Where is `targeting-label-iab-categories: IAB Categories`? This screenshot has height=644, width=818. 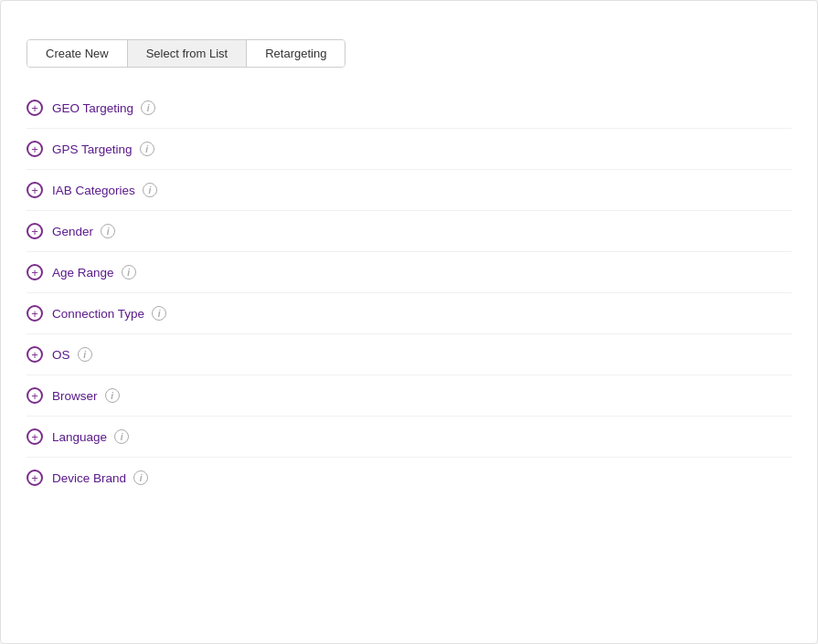 targeting-label-iab-categories: IAB Categories is located at coordinates (93, 190).